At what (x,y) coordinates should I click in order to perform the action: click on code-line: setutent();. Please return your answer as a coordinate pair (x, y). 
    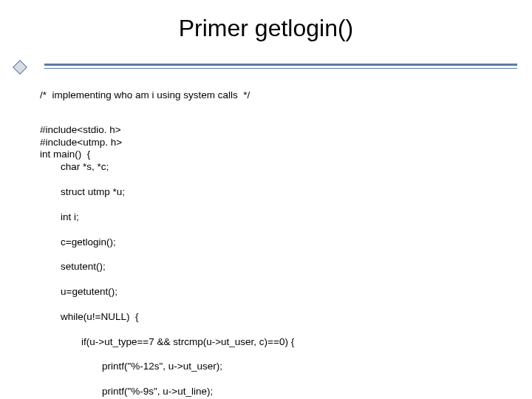
    Looking at the image, I should click on (167, 267).